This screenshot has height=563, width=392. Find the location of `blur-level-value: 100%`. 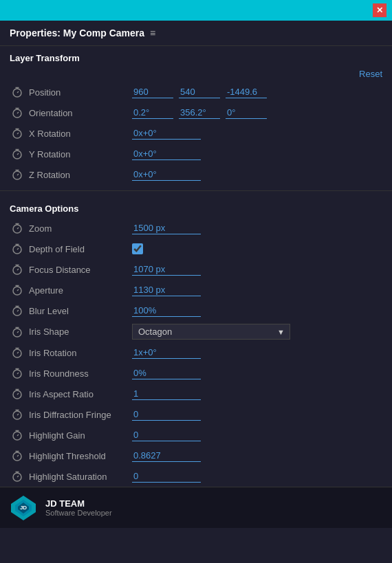

blur-level-value: 100% is located at coordinates (166, 311).